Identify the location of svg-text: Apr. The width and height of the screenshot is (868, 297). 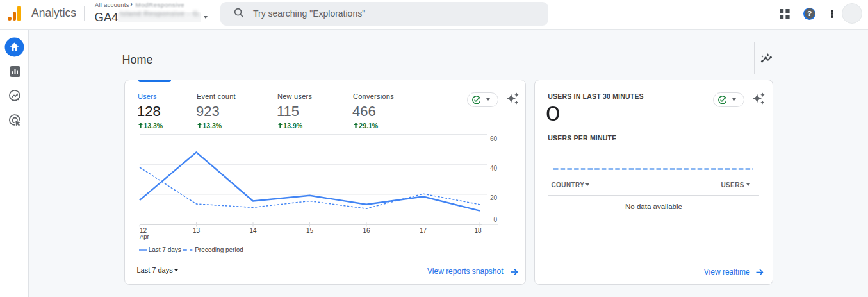
(145, 236).